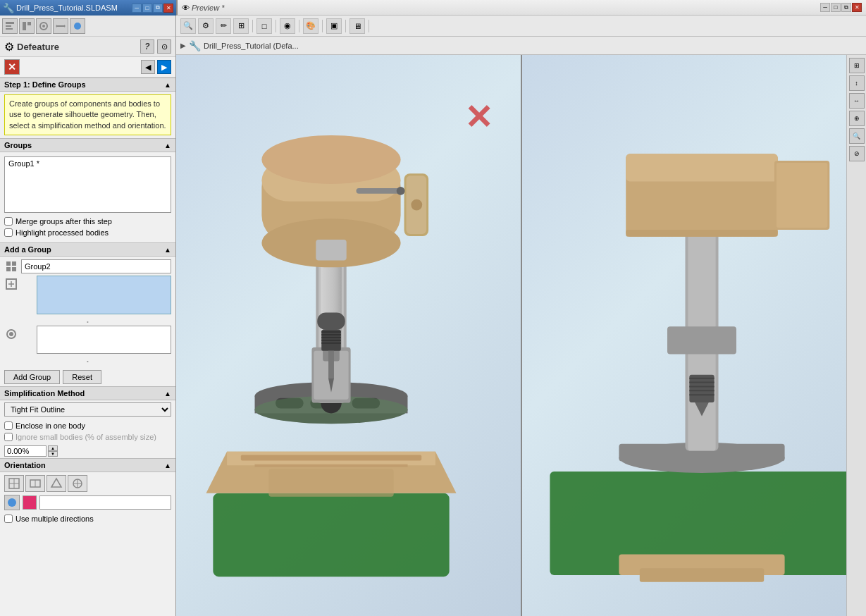 Image resolution: width=866 pixels, height=616 pixels. Describe the element at coordinates (61, 26) in the screenshot. I see `dim-expert-btn` at that location.